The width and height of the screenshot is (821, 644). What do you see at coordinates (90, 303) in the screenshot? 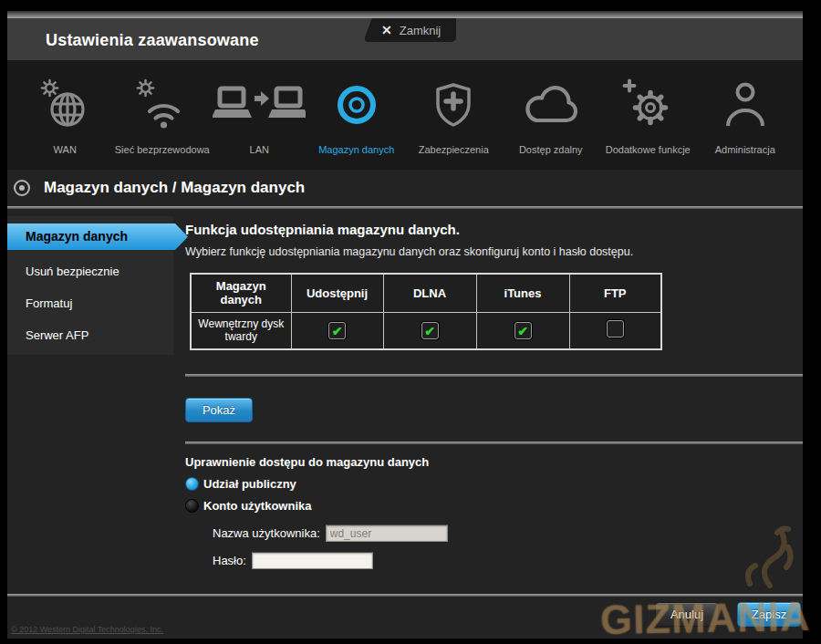
I see `sidebar-item-formatuj: Formatuj` at bounding box center [90, 303].